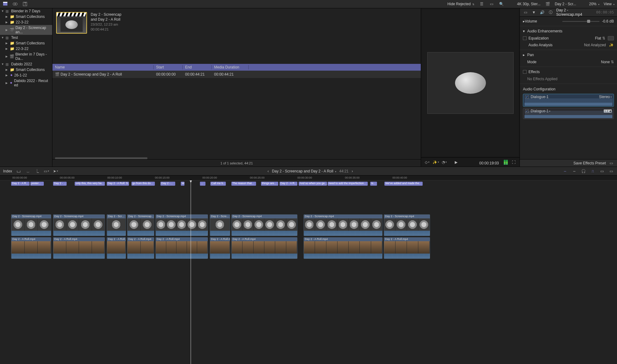 The image size is (617, 364). I want to click on retime-icon: ◔▾, so click(444, 162).